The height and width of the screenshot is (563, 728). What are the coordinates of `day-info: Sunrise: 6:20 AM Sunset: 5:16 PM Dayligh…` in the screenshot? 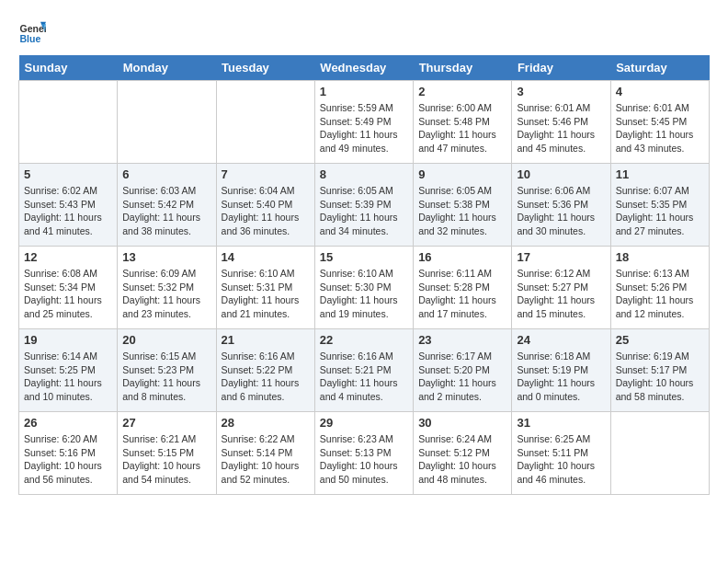 It's located at (68, 460).